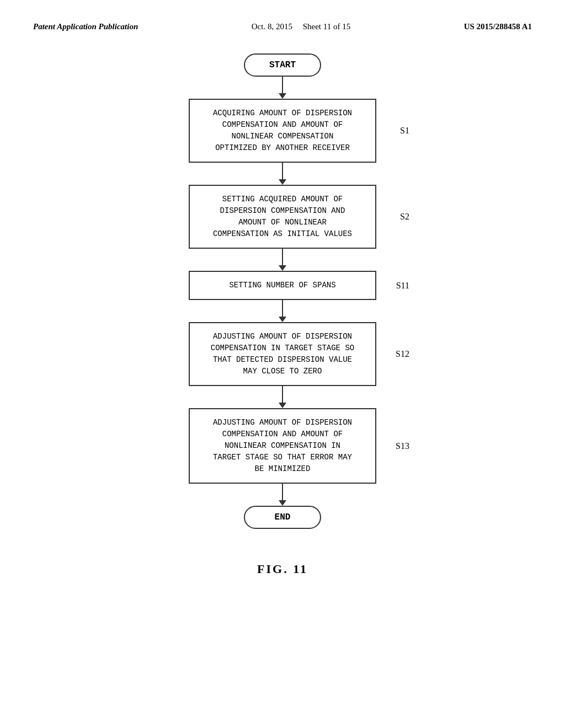 This screenshot has width=565, height=728. What do you see at coordinates (498, 26) in the screenshot?
I see `patent-number: US 2015/288458 A1` at bounding box center [498, 26].